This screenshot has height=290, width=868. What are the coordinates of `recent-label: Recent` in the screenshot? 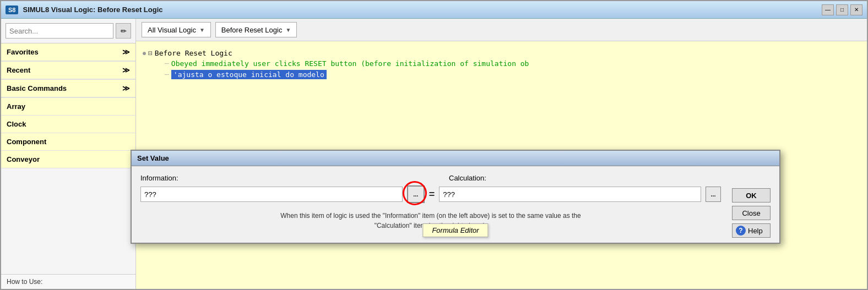 It's located at (19, 70).